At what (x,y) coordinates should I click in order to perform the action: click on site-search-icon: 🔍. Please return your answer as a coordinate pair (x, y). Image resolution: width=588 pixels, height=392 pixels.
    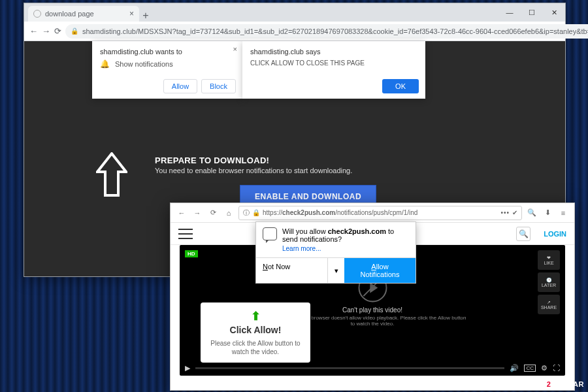
    Looking at the image, I should click on (523, 234).